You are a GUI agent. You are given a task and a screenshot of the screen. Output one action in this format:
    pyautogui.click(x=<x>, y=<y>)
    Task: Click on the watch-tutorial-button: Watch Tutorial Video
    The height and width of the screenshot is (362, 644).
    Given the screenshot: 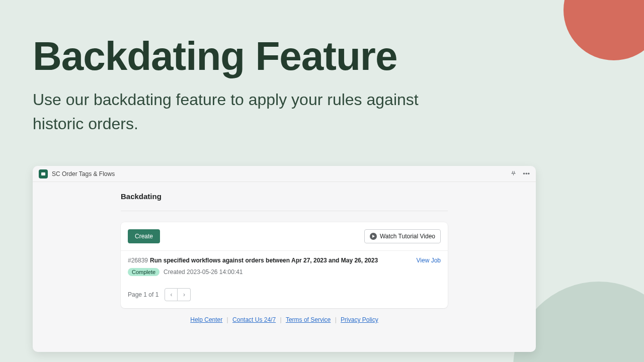 What is the action you would take?
    pyautogui.click(x=403, y=236)
    